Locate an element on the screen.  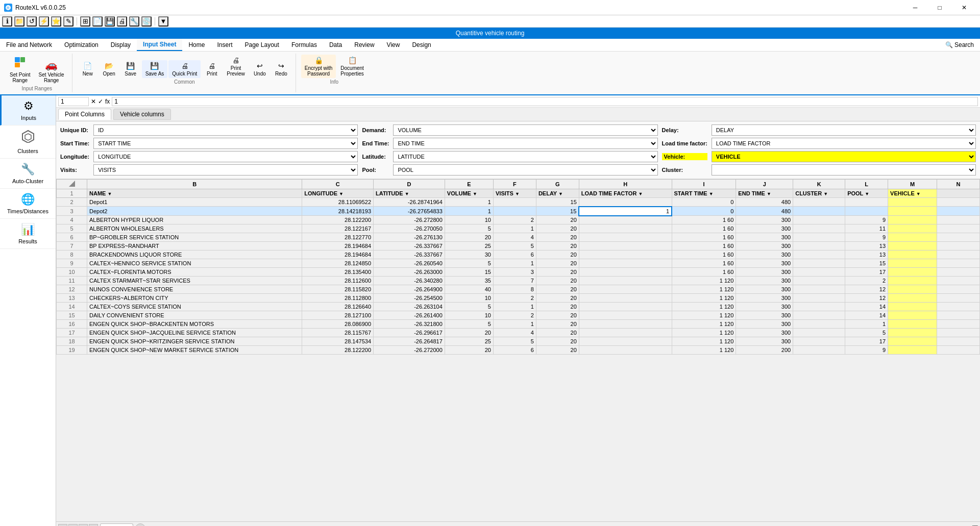
cell-pool is located at coordinates (867, 211).